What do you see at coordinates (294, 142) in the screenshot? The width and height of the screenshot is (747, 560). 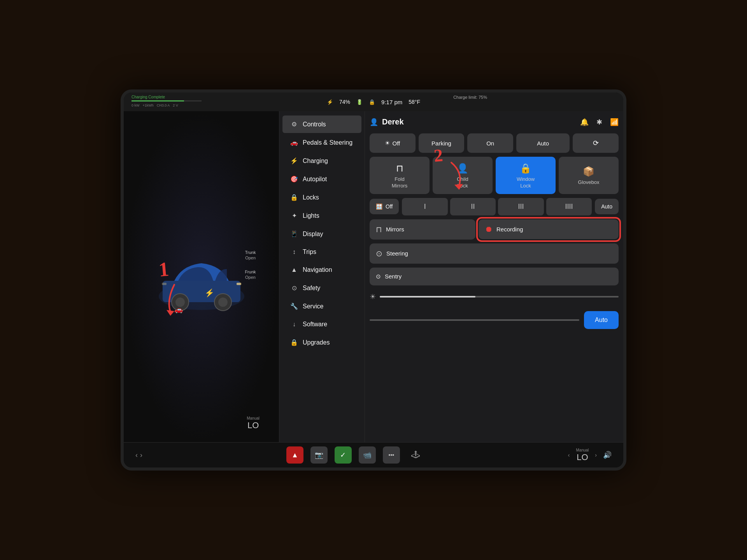 I see `pedals-icon: 🚗` at bounding box center [294, 142].